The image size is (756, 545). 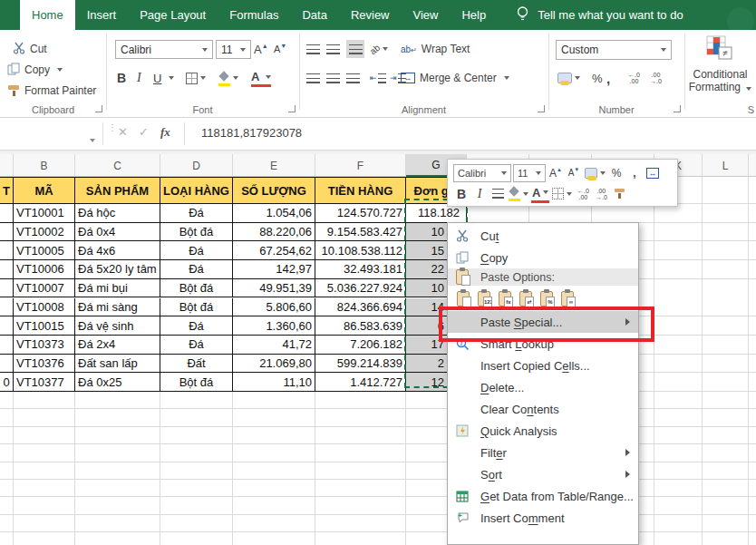 I want to click on mini-borders-icon, so click(x=562, y=194).